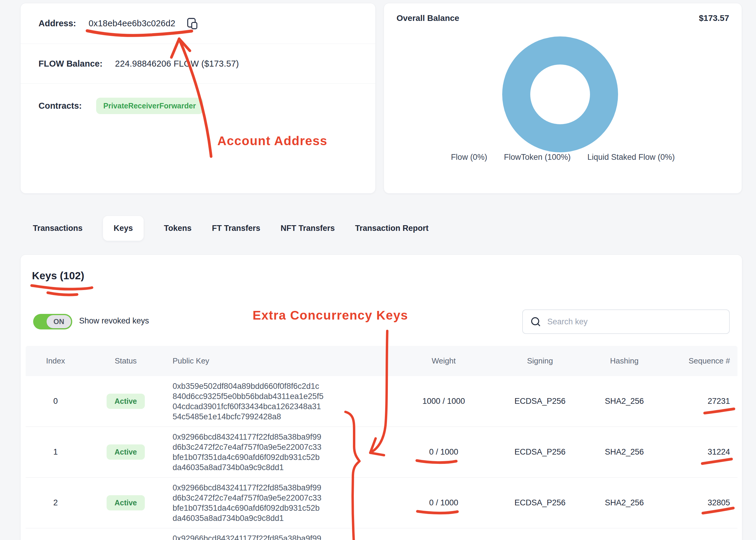 The height and width of the screenshot is (540, 756). What do you see at coordinates (444, 401) in the screenshot?
I see `key-weight: 1000 / 1000` at bounding box center [444, 401].